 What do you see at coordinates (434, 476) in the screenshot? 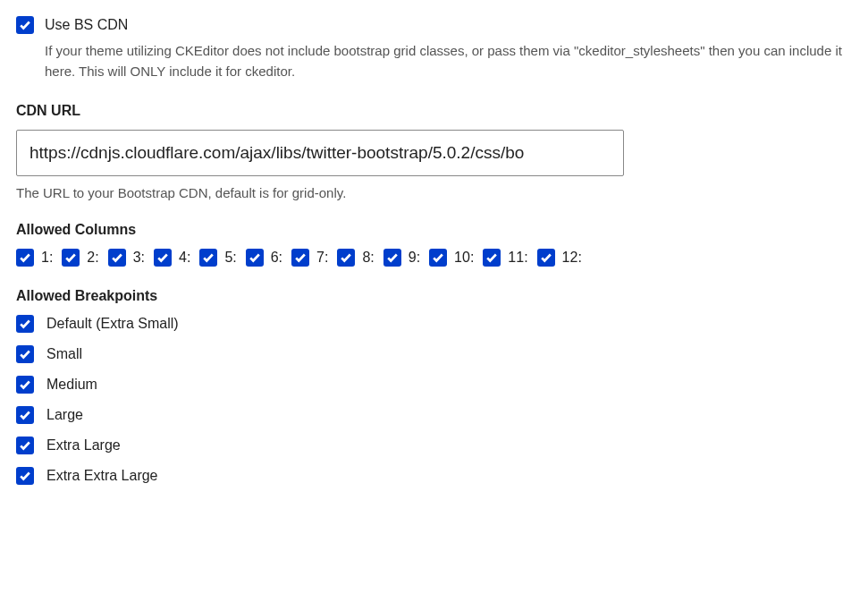
I see `breakpoint-item: Extra Extra Large` at bounding box center [434, 476].